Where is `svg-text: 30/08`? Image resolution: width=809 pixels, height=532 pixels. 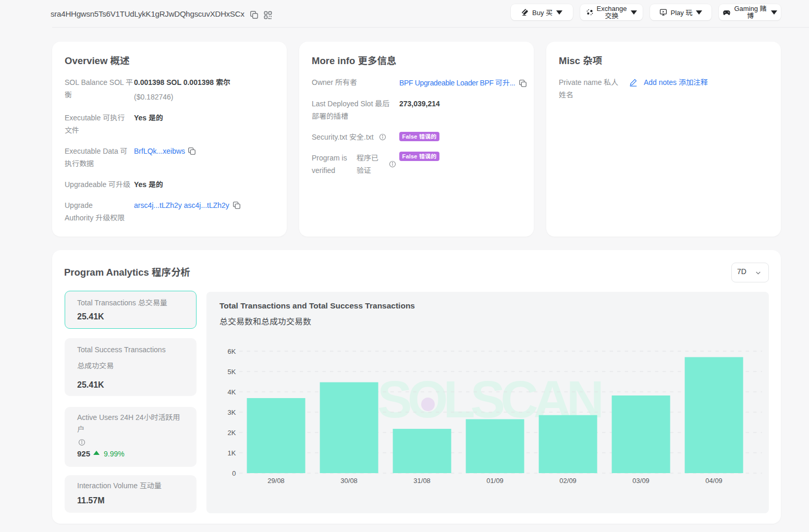
svg-text: 30/08 is located at coordinates (349, 480).